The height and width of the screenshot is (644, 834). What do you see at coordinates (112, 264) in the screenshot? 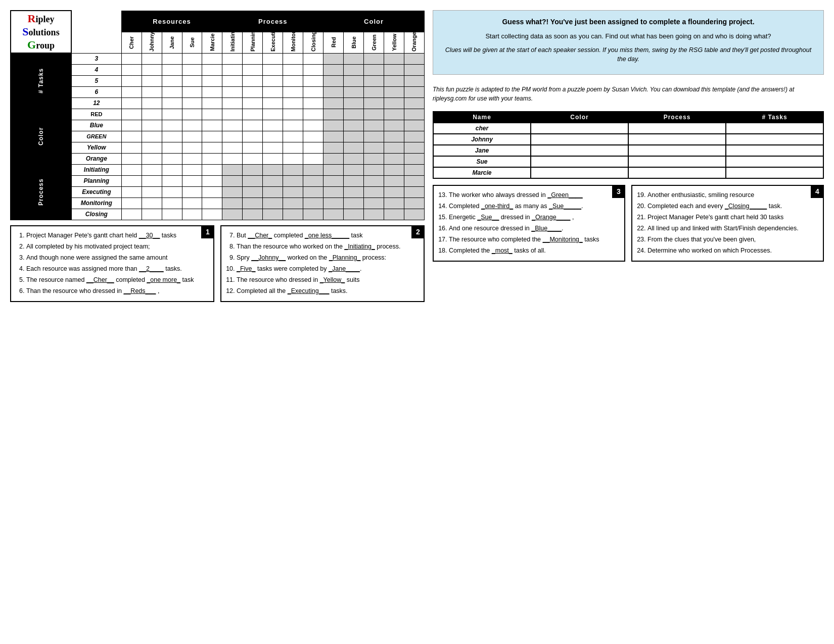
I see `clue-box-1: 1 Project Manager Pete's gantt chart hel…` at bounding box center [112, 264].